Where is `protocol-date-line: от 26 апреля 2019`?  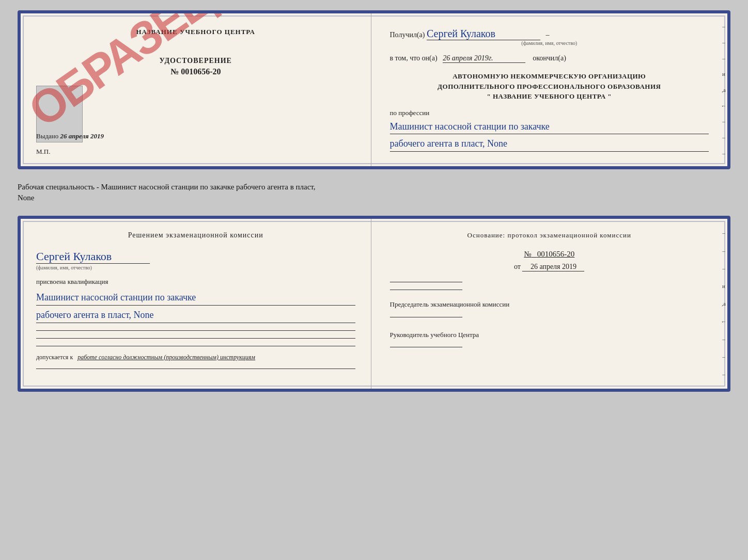 protocol-date-line: от 26 апреля 2019 is located at coordinates (550, 267).